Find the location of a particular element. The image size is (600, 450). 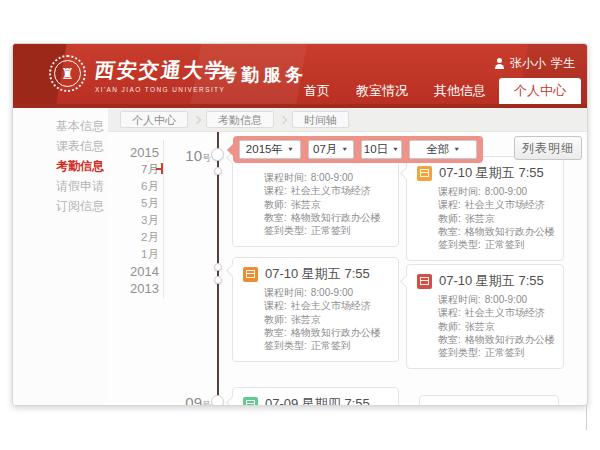

sidebar-item-schedule-info: 课表信息 is located at coordinates (60, 146).